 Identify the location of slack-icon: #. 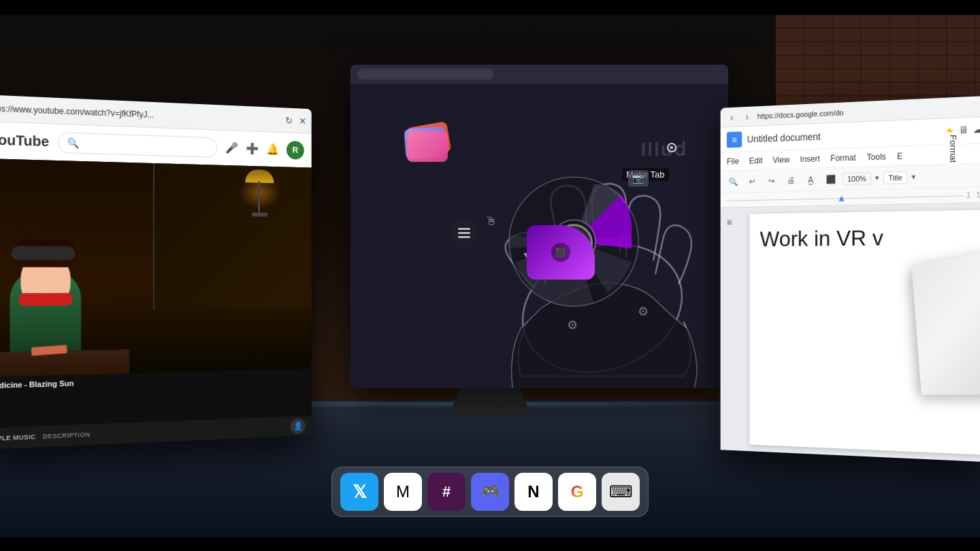
(446, 492).